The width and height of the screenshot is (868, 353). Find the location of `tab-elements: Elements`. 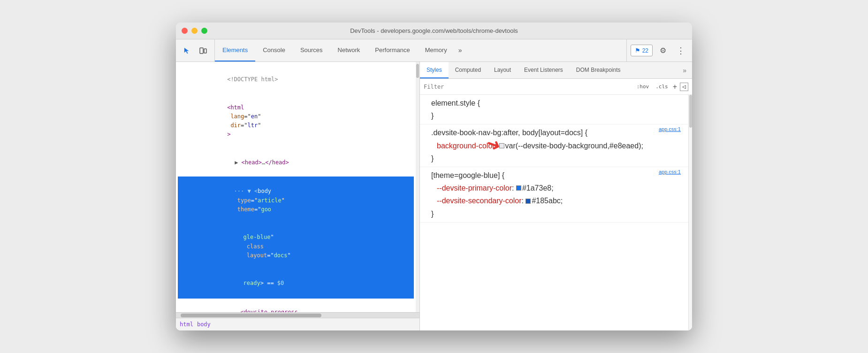

tab-elements: Elements is located at coordinates (235, 51).